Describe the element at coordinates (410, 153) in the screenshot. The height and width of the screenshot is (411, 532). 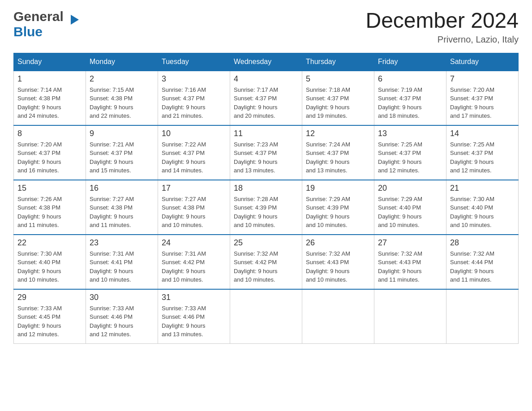
I see `day-cell-13: 13Sunrise: 7:25 AMSunset: 4:37 PMDayligh…` at that location.